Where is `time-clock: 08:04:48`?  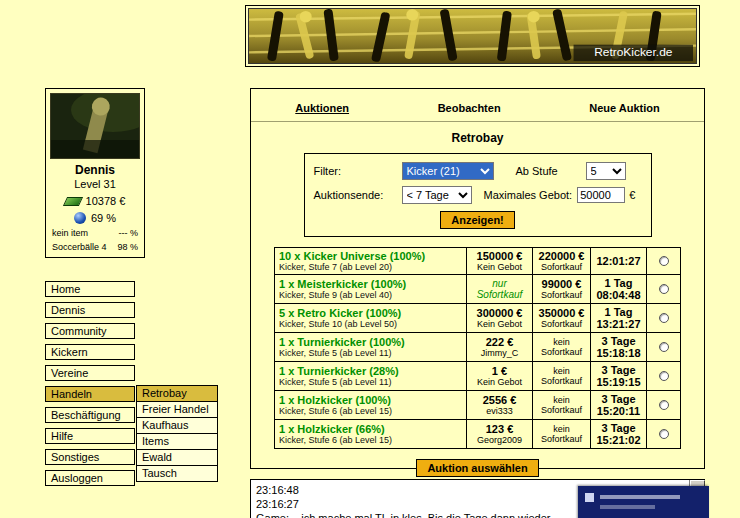 time-clock: 08:04:48 is located at coordinates (618, 295).